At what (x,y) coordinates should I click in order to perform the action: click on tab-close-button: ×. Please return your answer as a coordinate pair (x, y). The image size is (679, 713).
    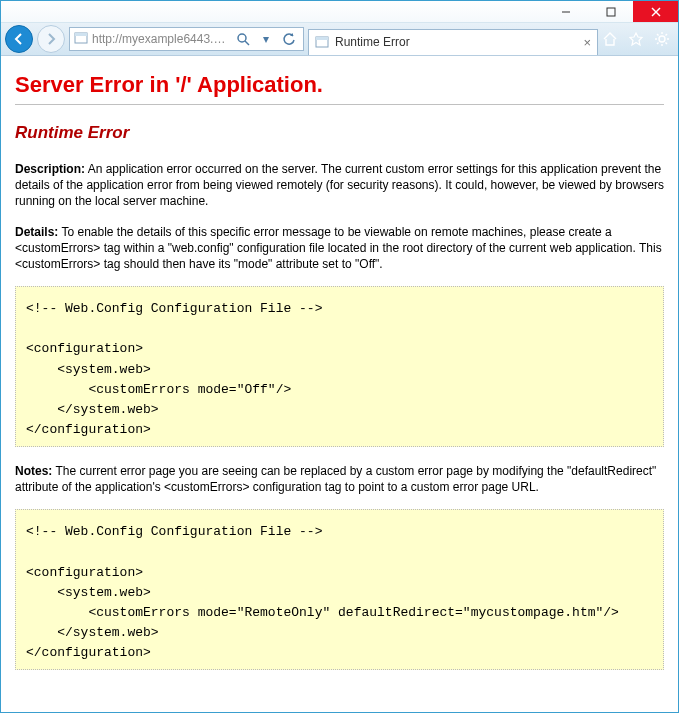
    Looking at the image, I should click on (587, 42).